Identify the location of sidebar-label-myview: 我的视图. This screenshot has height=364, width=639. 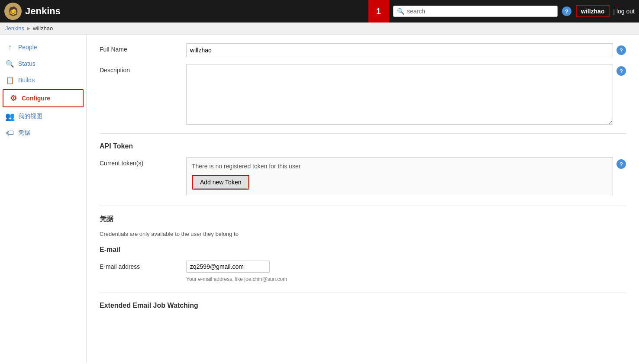
(30, 116).